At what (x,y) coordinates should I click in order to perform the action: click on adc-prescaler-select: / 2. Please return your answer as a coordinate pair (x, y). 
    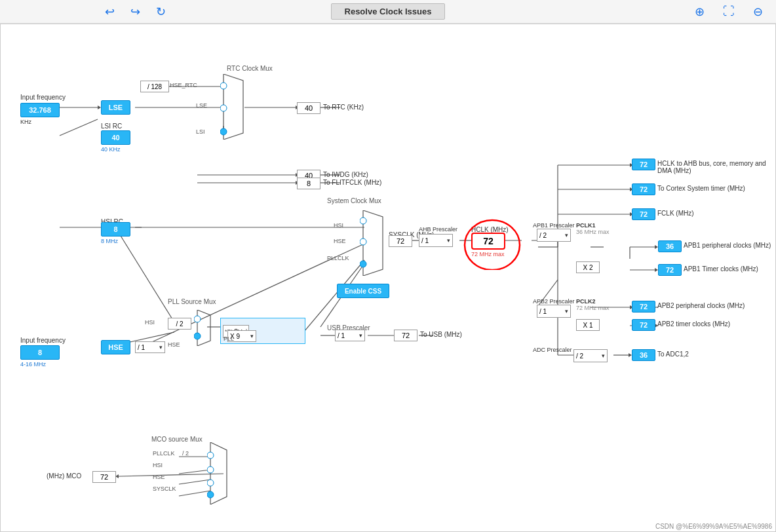
    Looking at the image, I should click on (591, 356).